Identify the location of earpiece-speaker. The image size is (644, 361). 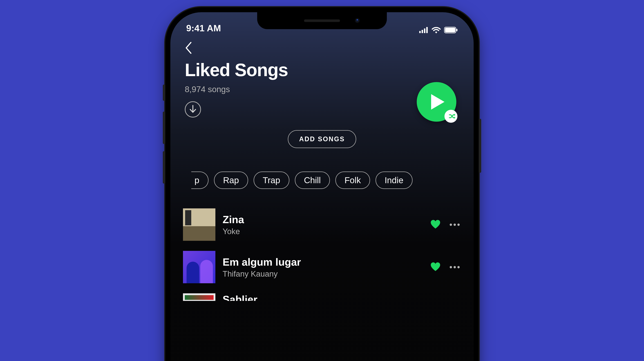
(322, 21).